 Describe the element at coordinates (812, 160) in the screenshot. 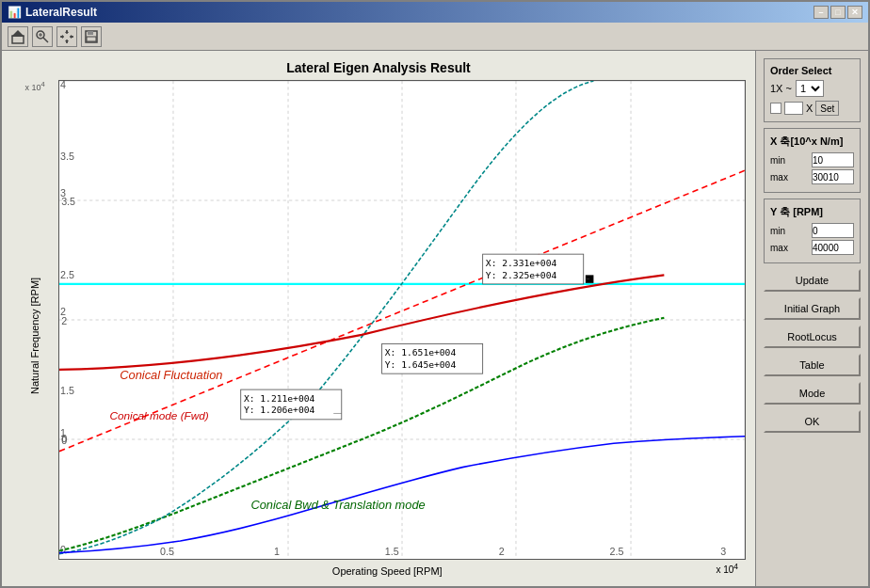

I see `x-axis-group: X 축[10^x N/m] min max` at that location.